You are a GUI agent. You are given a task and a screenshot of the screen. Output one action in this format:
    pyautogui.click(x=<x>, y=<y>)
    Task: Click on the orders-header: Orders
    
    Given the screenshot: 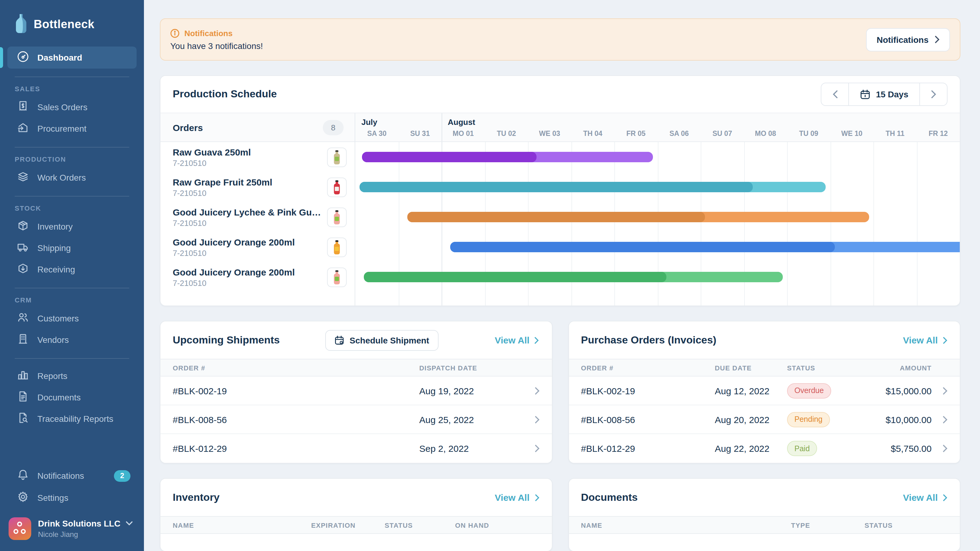 What is the action you would take?
    pyautogui.click(x=188, y=127)
    